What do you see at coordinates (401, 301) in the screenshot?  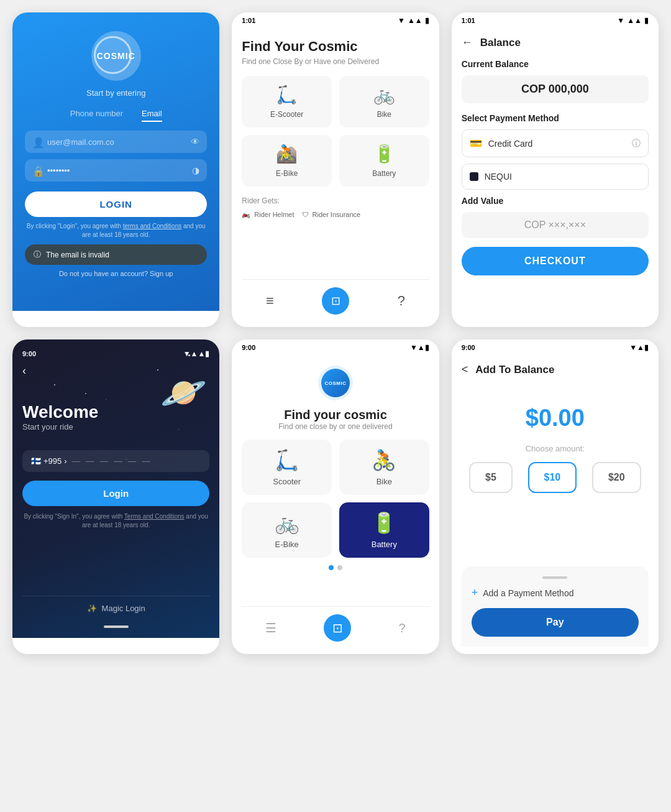 I see `help-icon: ?` at bounding box center [401, 301].